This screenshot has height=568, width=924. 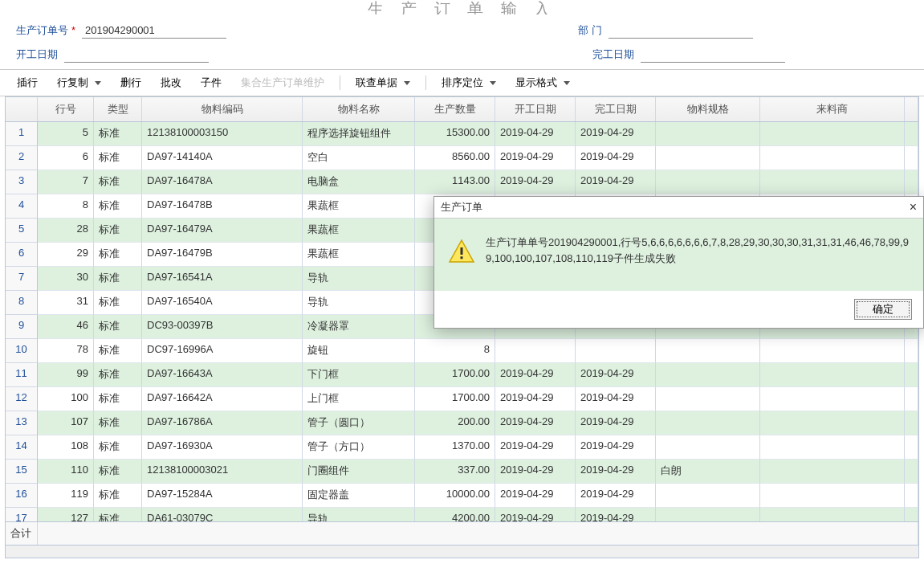 I want to click on table-row: 26标准DA97-14140A空白8560.002019-04-292019-0…, so click(x=462, y=158).